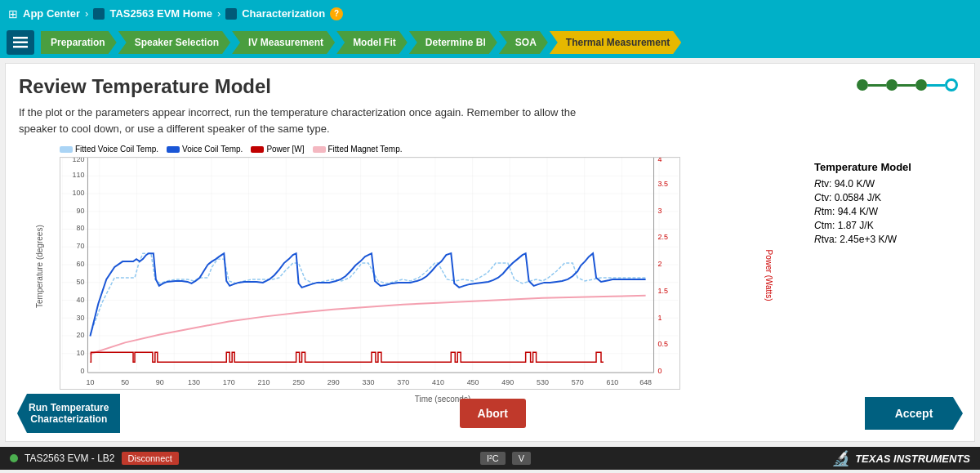  Describe the element at coordinates (160, 13) in the screenshot. I see `home-label: TAS2563 EVM Home` at that location.